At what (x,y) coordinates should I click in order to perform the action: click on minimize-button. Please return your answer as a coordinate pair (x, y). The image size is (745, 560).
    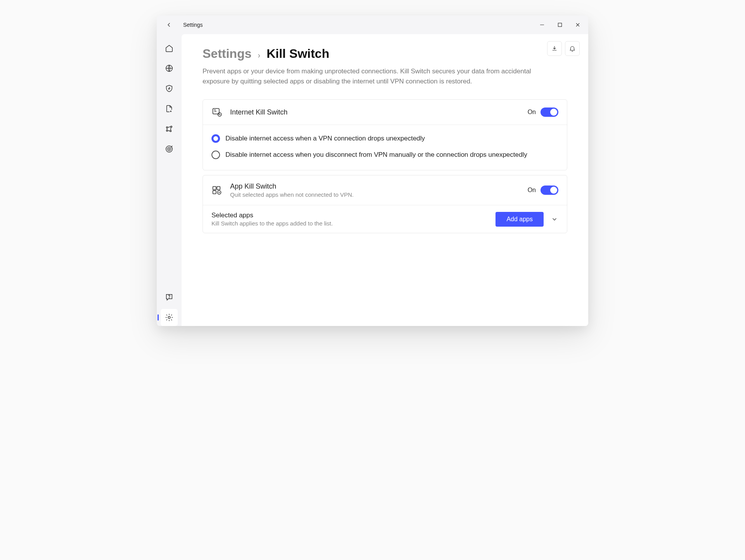
    Looking at the image, I should click on (542, 25).